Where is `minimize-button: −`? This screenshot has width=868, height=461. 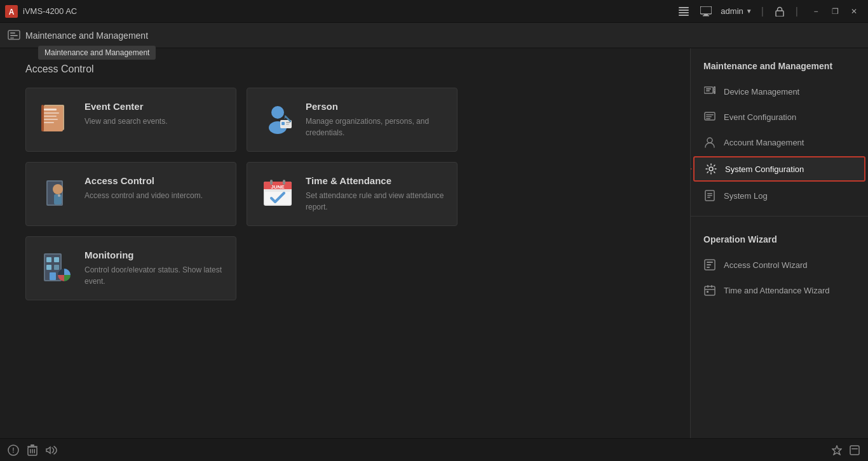
minimize-button: − is located at coordinates (816, 11).